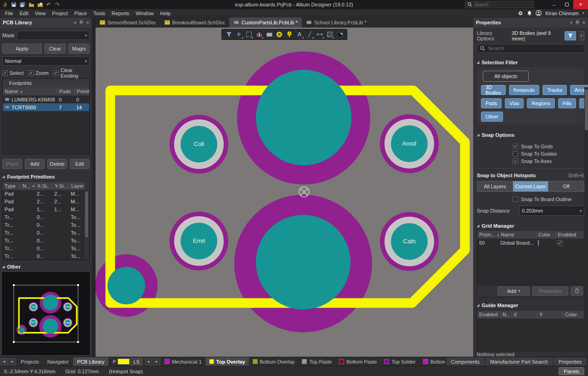 This screenshot has height=376, width=588. I want to click on menu-tools: Tools, so click(99, 13).